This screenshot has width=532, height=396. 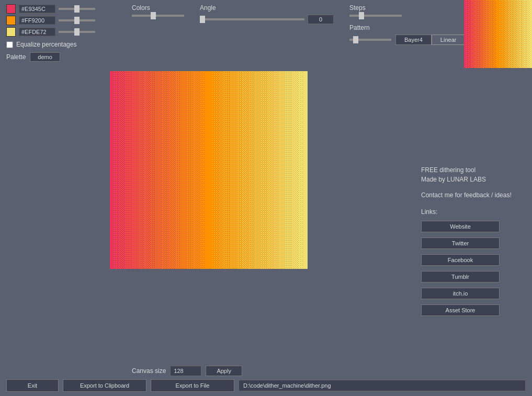 I want to click on equalize-checkbox, so click(x=9, y=45).